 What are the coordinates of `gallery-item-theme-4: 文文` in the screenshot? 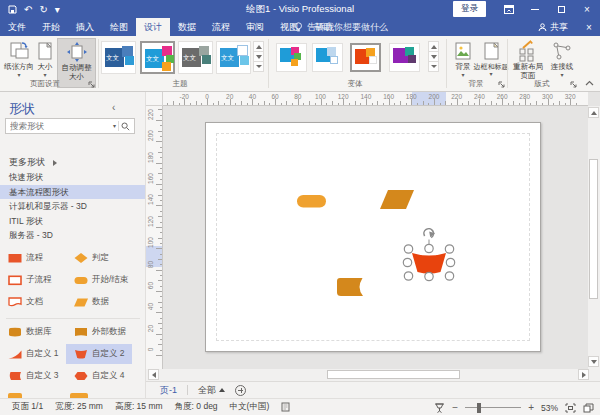 It's located at (234, 58).